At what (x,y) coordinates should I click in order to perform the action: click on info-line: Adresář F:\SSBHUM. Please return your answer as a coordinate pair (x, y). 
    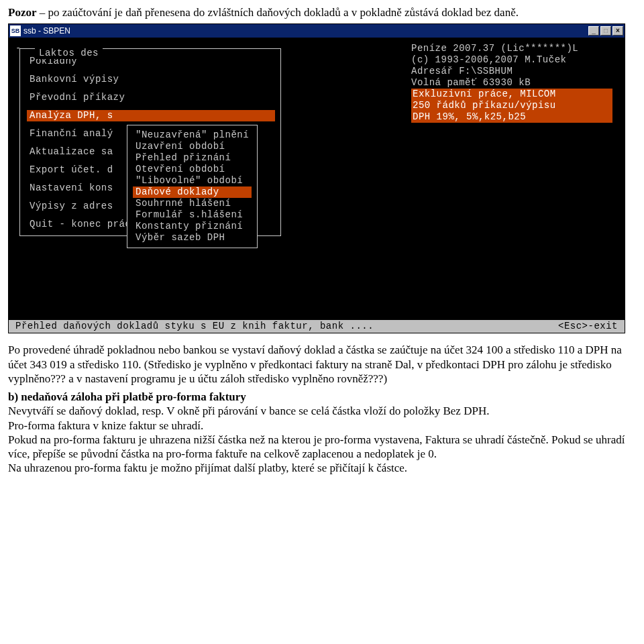
    Looking at the image, I should click on (512, 71).